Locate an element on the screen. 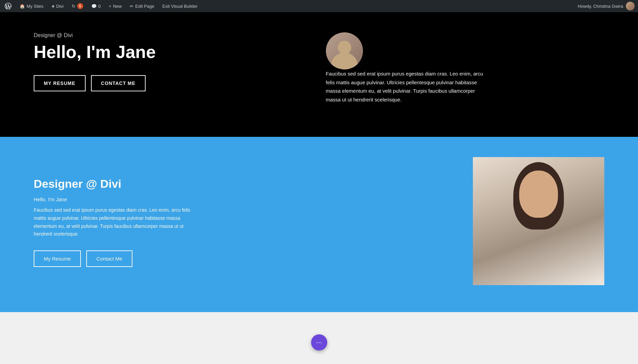 The height and width of the screenshot is (364, 638). hero-subtitle: Designer @ Divi is located at coordinates (173, 35).